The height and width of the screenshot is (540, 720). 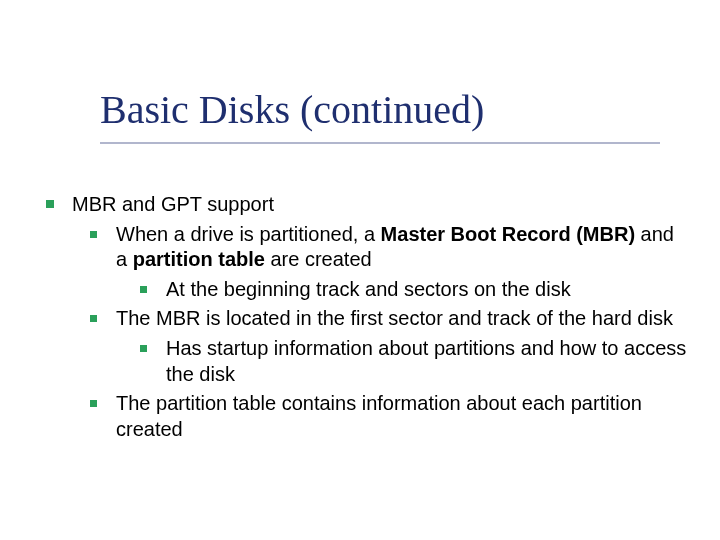 I want to click on text-run-bold: partition table, so click(x=199, y=259).